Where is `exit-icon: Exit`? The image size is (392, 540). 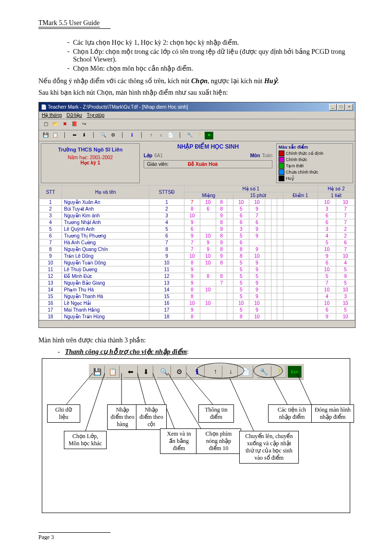
exit-icon: Exit is located at coordinates (294, 372).